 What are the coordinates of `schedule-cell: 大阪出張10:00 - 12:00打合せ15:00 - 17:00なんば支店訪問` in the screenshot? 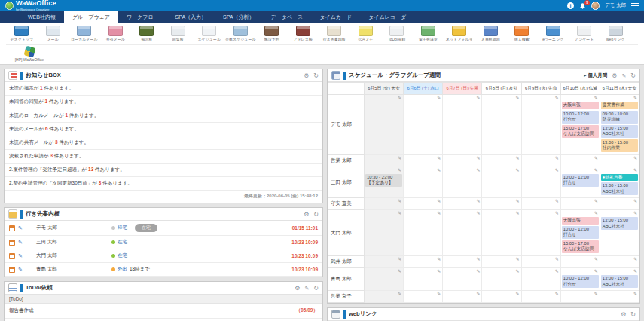 It's located at (580, 234).